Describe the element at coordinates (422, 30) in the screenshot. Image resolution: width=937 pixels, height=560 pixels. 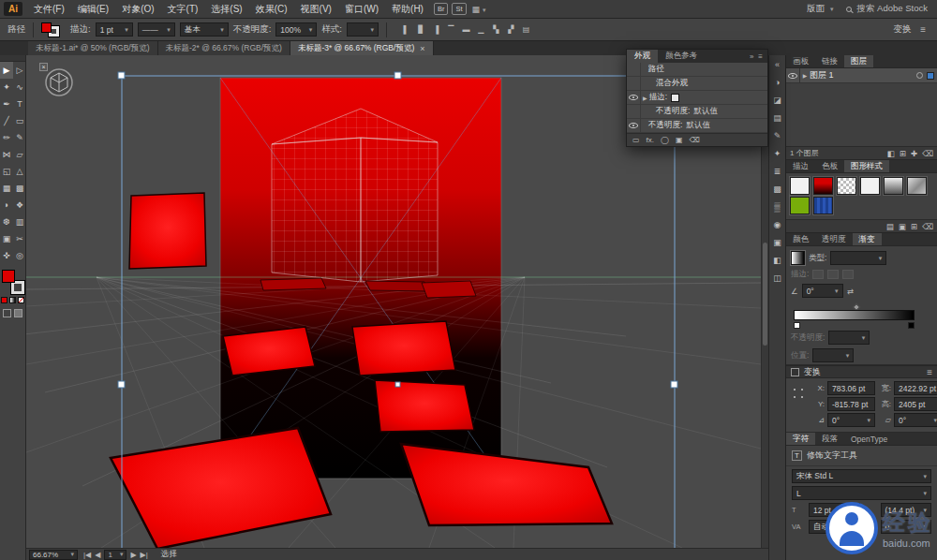
I see `align-horizontal-center-icon: ▊` at that location.